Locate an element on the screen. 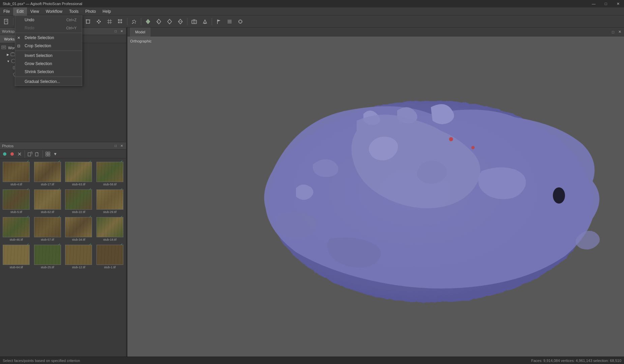 Image resolution: width=624 pixels, height=364 pixels. toolbar-flag is located at coordinates (219, 22).